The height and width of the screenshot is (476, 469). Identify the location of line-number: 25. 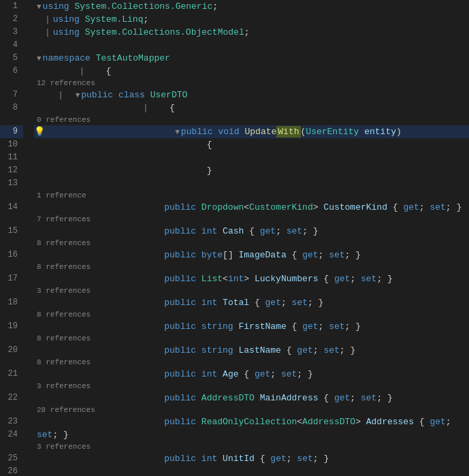
(12, 459).